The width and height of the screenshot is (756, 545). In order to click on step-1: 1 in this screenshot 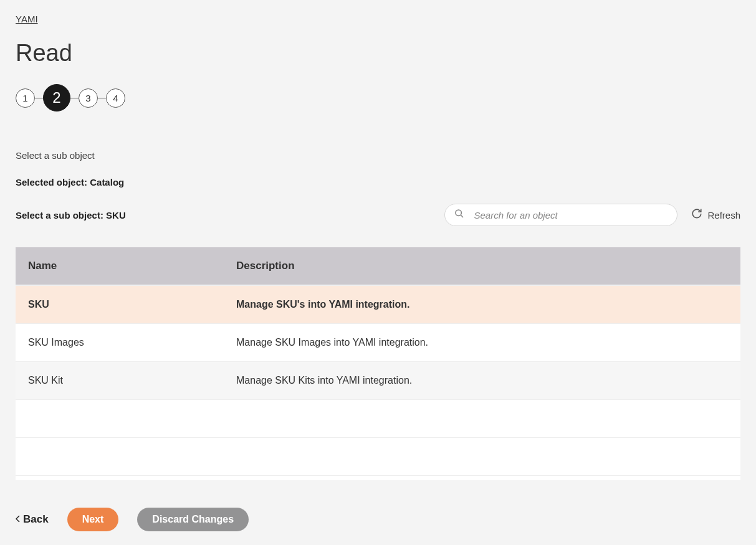, I will do `click(25, 98)`.